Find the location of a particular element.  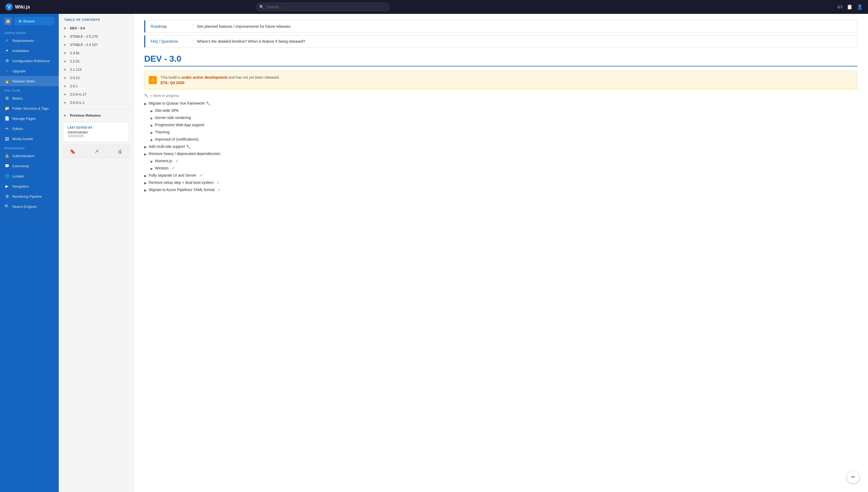

sidebar-item-navigation: ▶ Navigation is located at coordinates (29, 186).